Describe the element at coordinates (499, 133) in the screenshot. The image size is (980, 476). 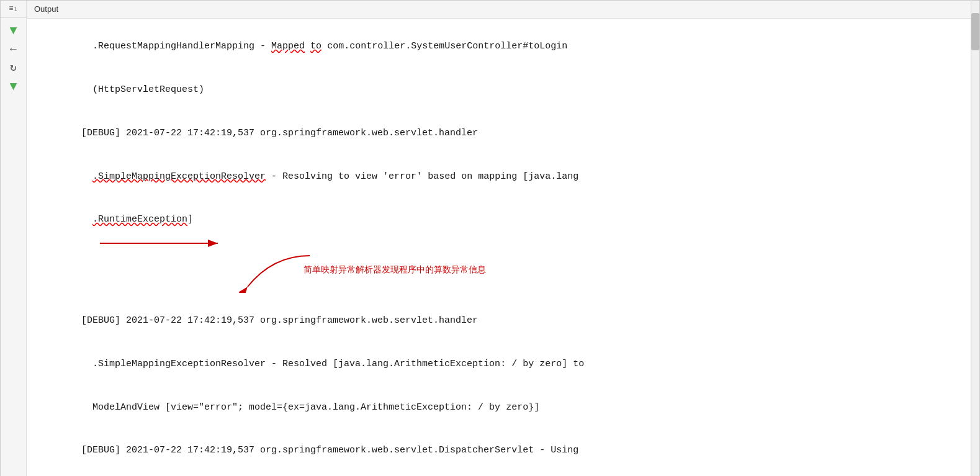
I see `log-line-3: [DEBUG] 2021-07-22 17:42:19,537 org.spri…` at that location.